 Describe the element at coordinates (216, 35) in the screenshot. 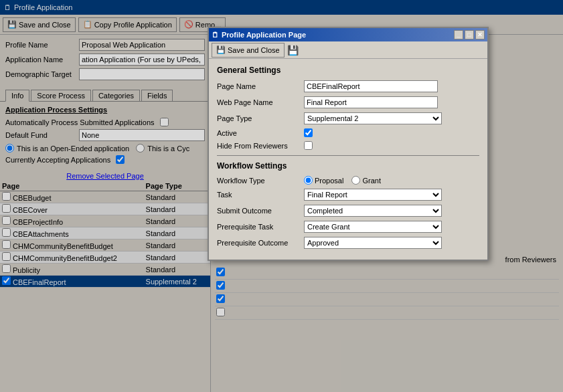

I see `modal-title-icon: 🗒` at that location.